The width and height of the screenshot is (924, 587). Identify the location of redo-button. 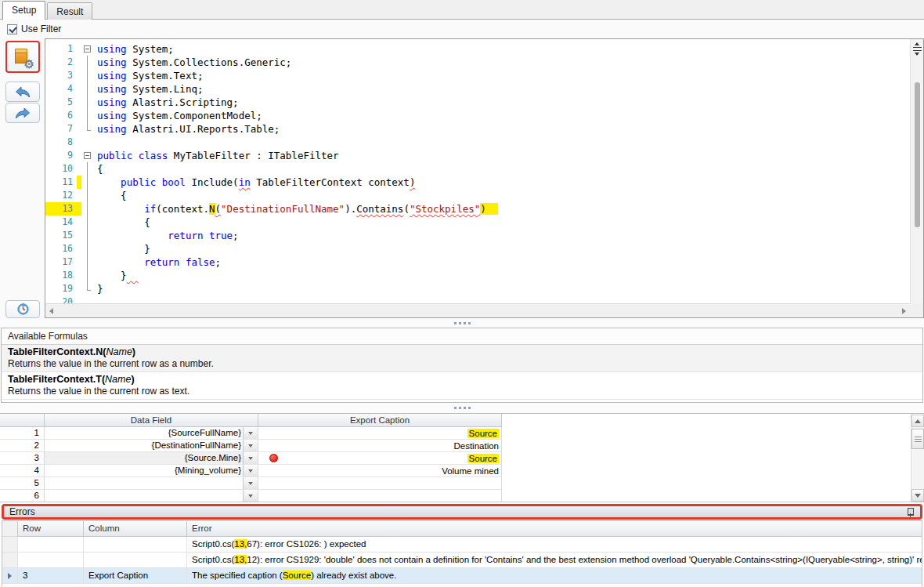
(23, 113).